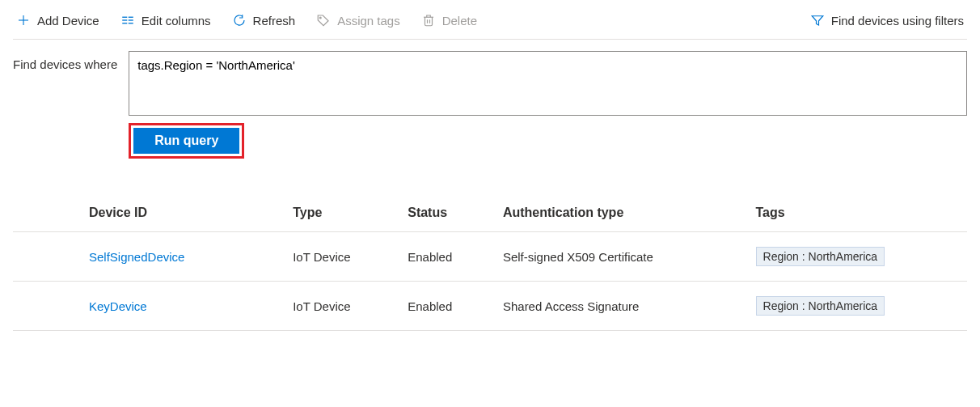  I want to click on run-query-button: Run query, so click(186, 141).